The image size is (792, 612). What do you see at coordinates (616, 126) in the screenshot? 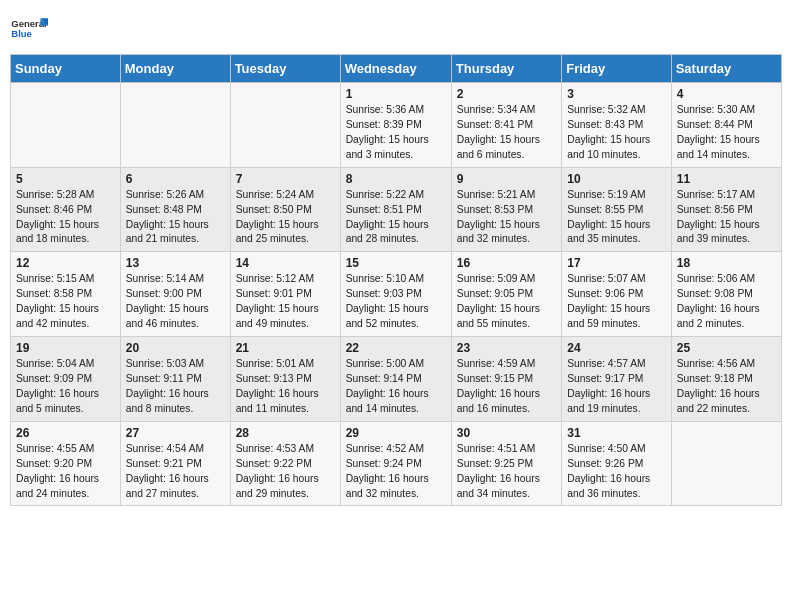
I see `cell-content: Sunset: 8:43 PM` at bounding box center [616, 126].